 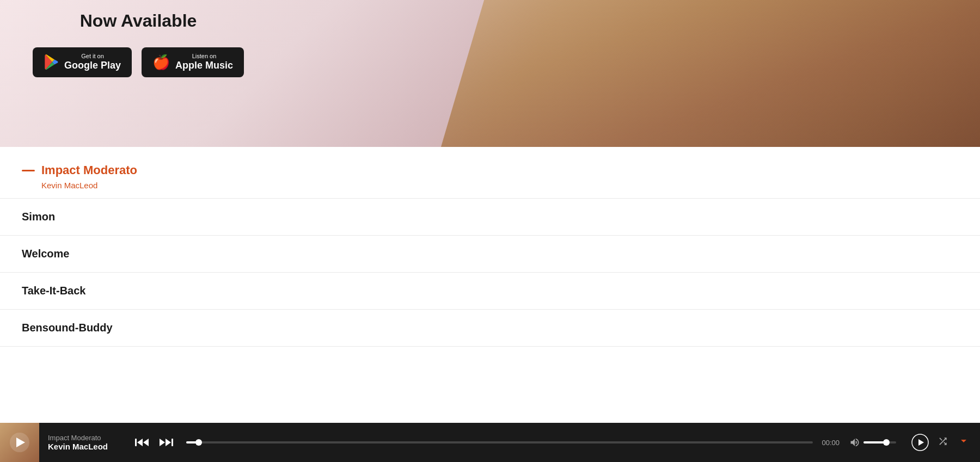 I want to click on apple-music-button: 🍎 Listen on Apple Music, so click(x=193, y=62).